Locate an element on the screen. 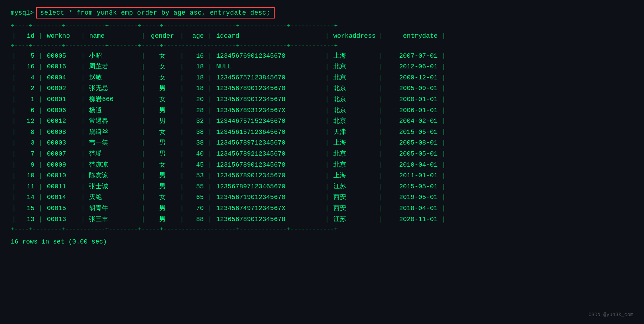 The image size is (644, 324). cell-name: 范凉凉 is located at coordinates (113, 165).